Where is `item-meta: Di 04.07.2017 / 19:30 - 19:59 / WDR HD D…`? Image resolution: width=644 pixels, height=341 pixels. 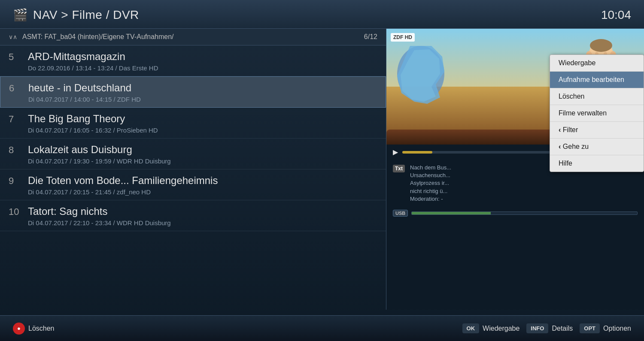
item-meta: Di 04.07.2017 / 19:30 - 19:59 / WDR HD D… is located at coordinates (203, 161).